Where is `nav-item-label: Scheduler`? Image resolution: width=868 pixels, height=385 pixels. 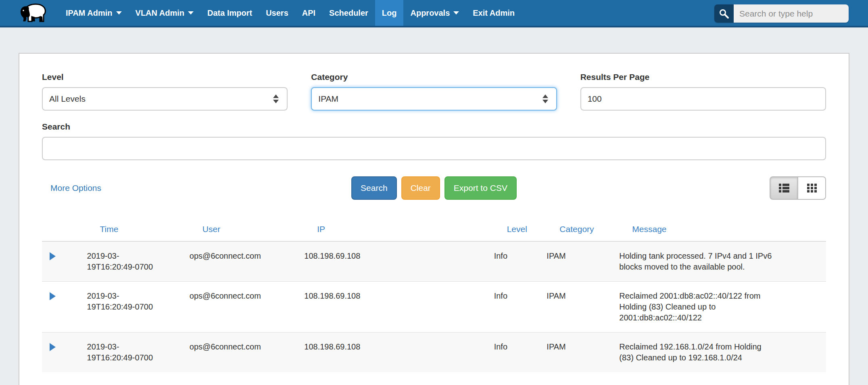
nav-item-label: Scheduler is located at coordinates (348, 13).